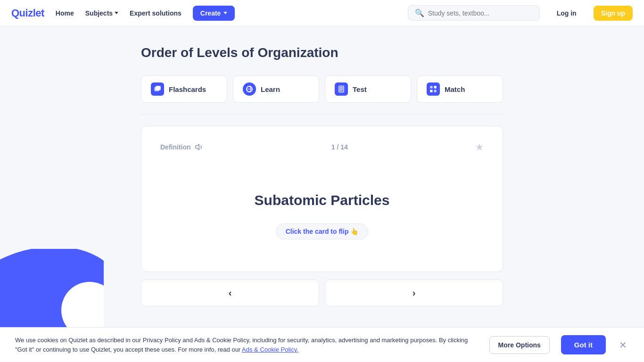 The height and width of the screenshot is (362, 644). What do you see at coordinates (247, 340) in the screenshot?
I see `cookie-text: We use cookies on Quizlet as described i…` at bounding box center [247, 340].